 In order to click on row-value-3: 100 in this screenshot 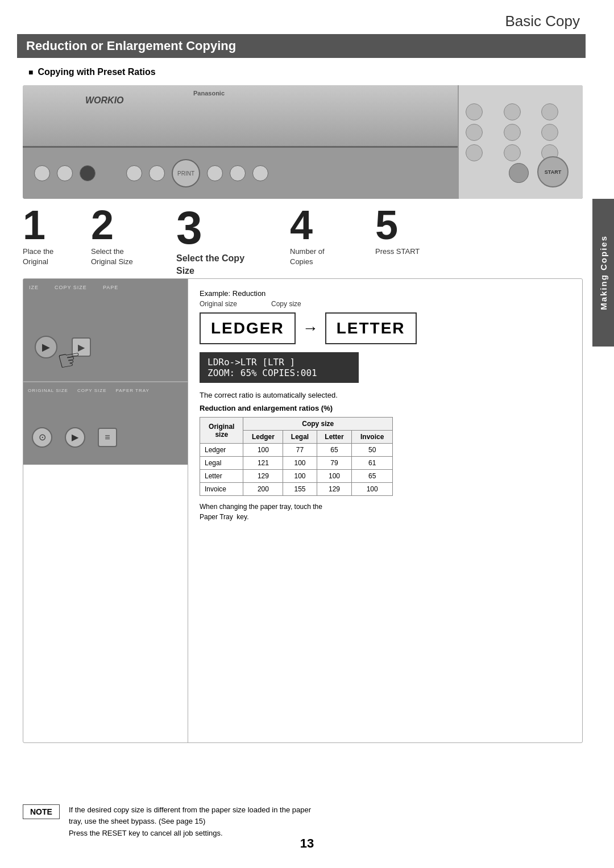, I will do `click(372, 490)`.